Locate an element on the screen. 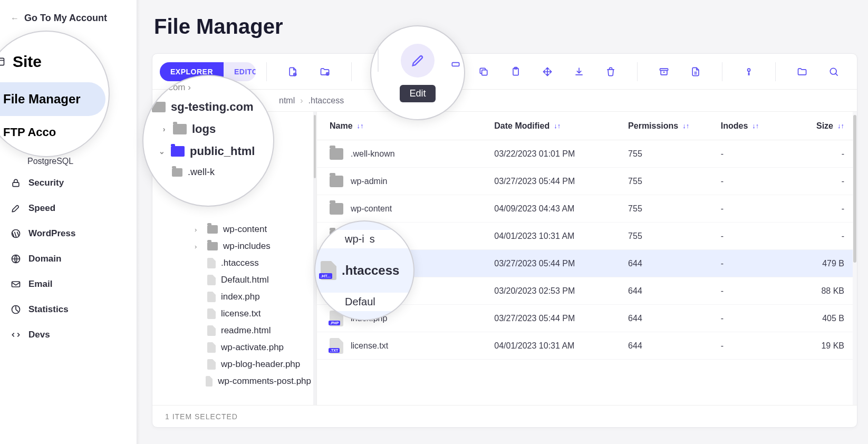  security-label: Security is located at coordinates (46, 183).